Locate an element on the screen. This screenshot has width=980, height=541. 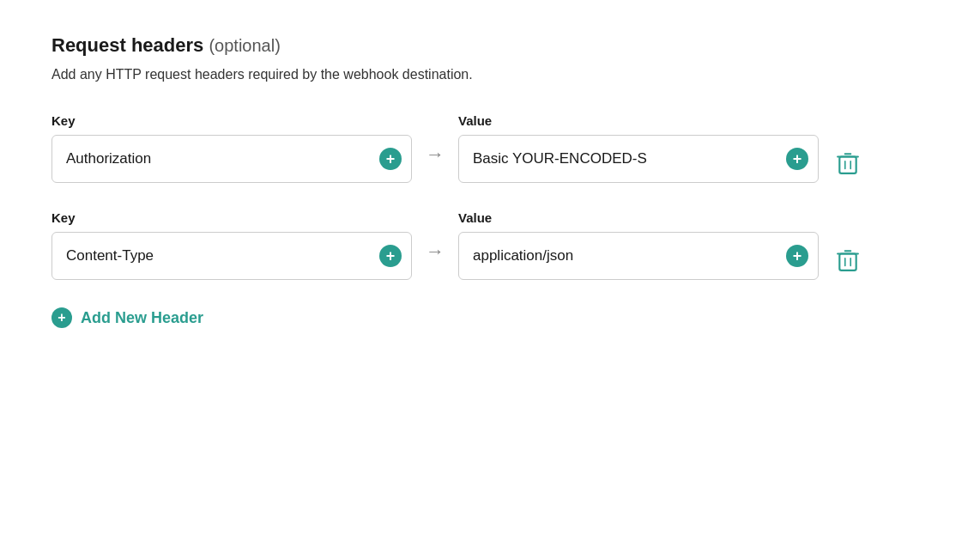
add-new-header-label: Add New Header is located at coordinates (142, 318).